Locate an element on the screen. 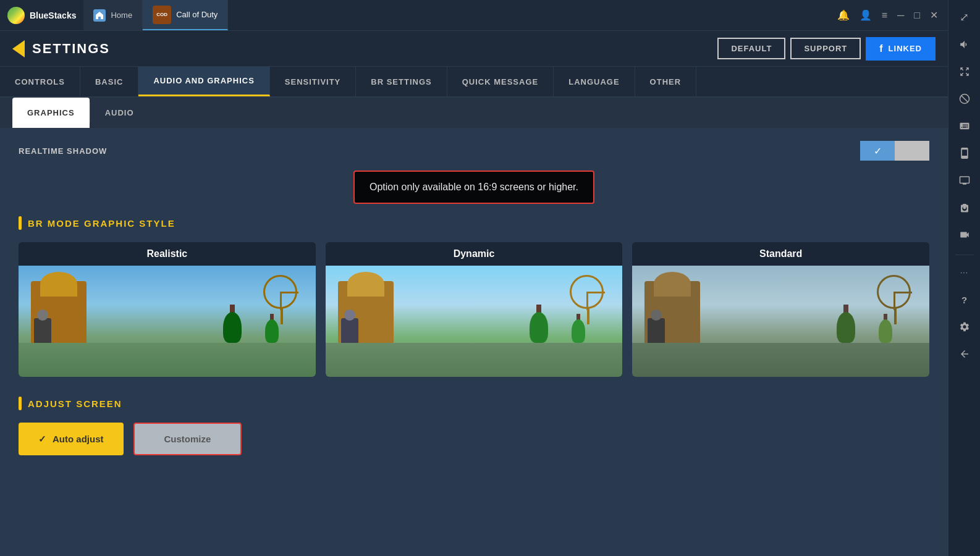  game-tab-icon: COD is located at coordinates (162, 15).